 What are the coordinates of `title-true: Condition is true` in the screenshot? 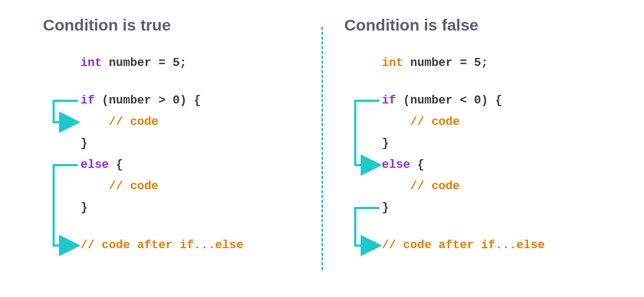 It's located at (172, 25).